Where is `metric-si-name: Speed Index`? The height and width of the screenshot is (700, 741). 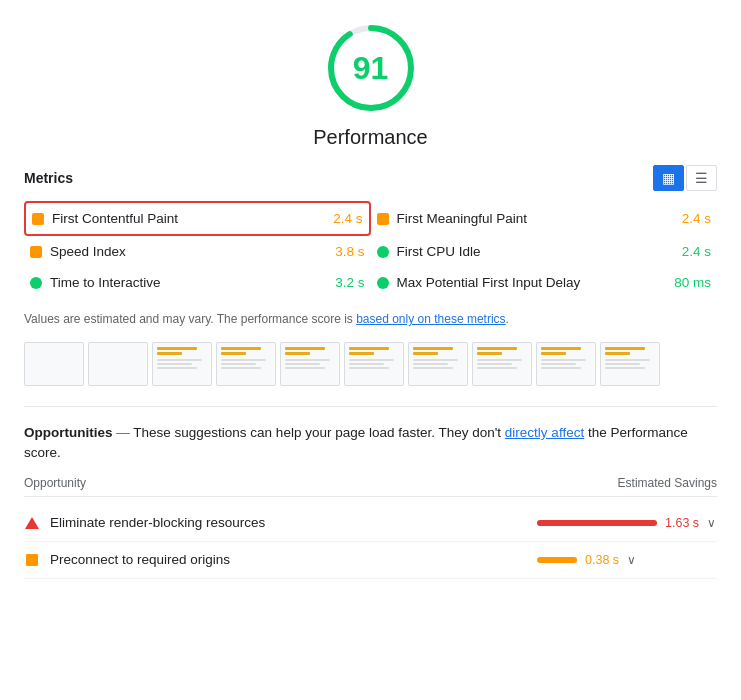 metric-si-name: Speed Index is located at coordinates (188, 252).